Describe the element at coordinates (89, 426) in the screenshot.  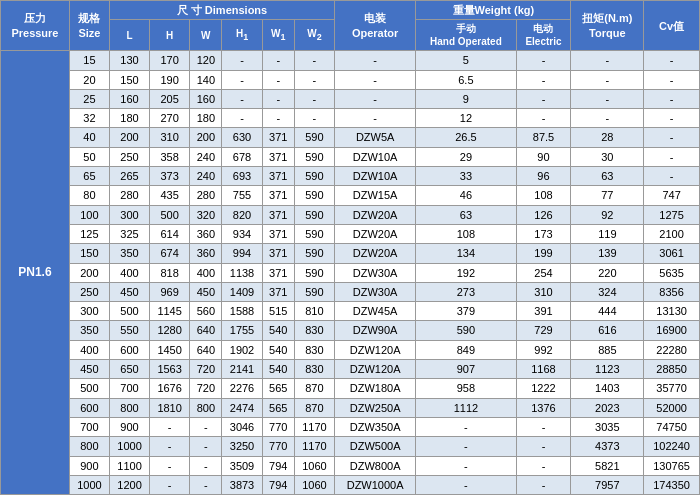
I see `size-cell: 700` at that location.